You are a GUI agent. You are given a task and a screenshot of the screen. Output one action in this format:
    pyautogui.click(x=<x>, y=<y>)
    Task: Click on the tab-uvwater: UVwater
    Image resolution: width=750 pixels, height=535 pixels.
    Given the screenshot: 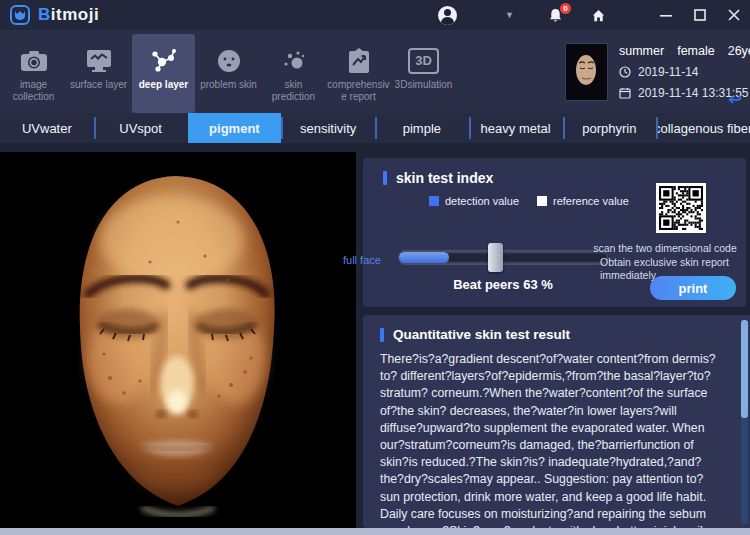 What is the action you would take?
    pyautogui.click(x=47, y=128)
    